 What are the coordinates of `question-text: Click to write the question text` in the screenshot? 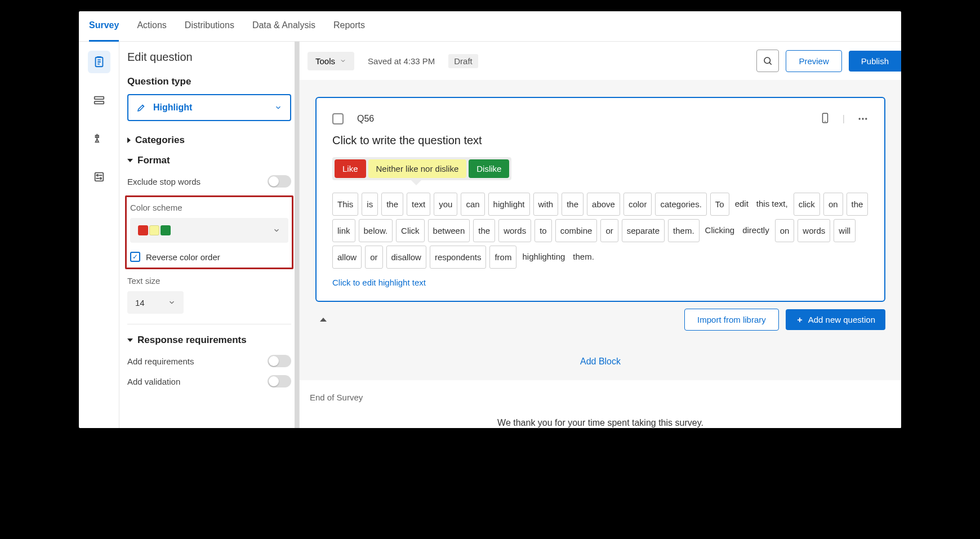 It's located at (600, 141).